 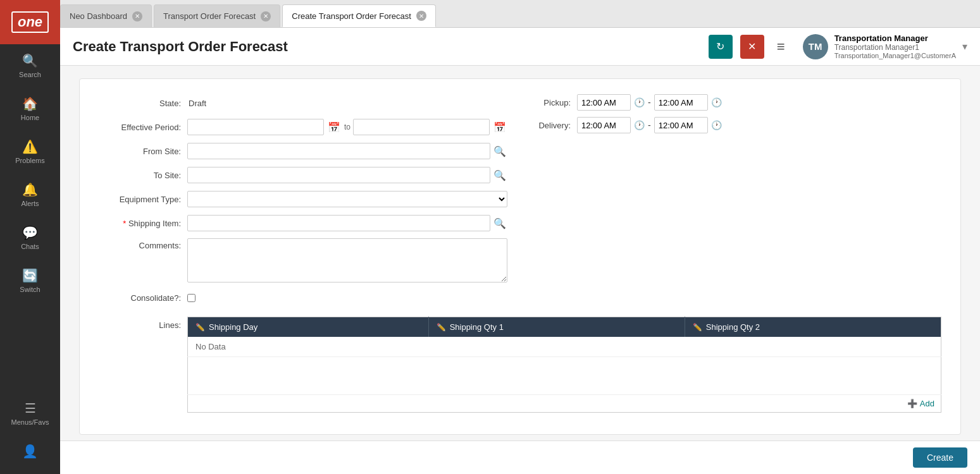 What do you see at coordinates (733, 327) in the screenshot?
I see `col-label-shipping-qty-2: Shipping Qty 2` at bounding box center [733, 327].